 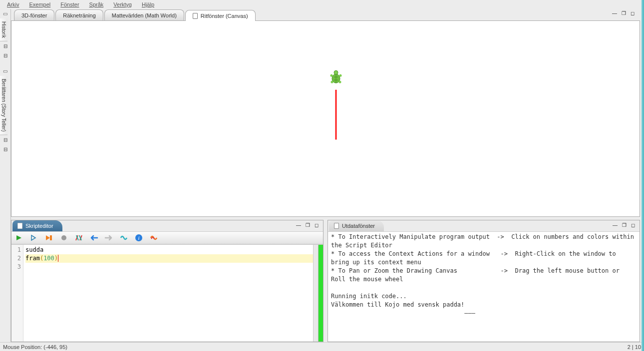 I want to click on svg-text: i, so click(x=139, y=238).